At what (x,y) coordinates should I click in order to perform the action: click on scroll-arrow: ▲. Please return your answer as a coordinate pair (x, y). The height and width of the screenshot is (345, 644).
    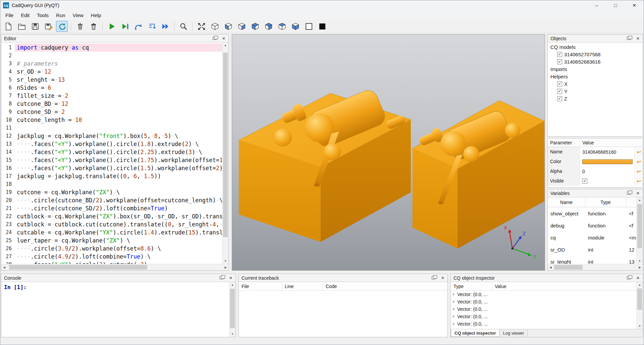
    Looking at the image, I should click on (232, 285).